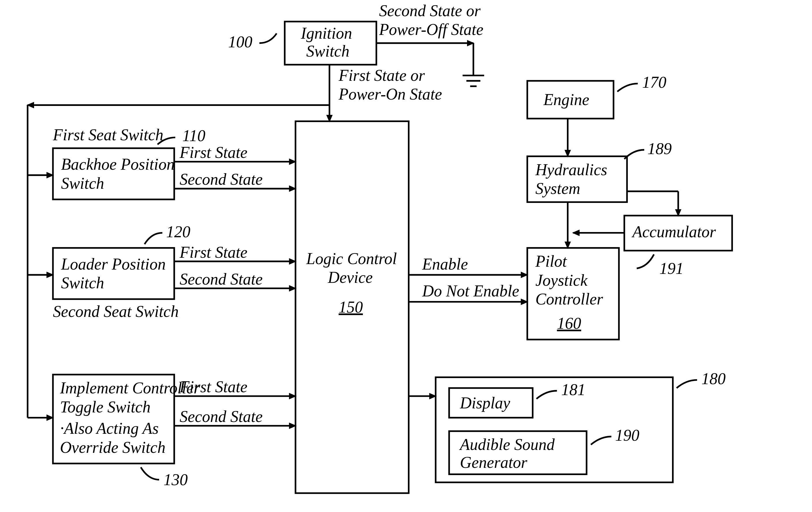  What do you see at coordinates (660, 149) in the screenshot?
I see `ref-189: 189` at bounding box center [660, 149].